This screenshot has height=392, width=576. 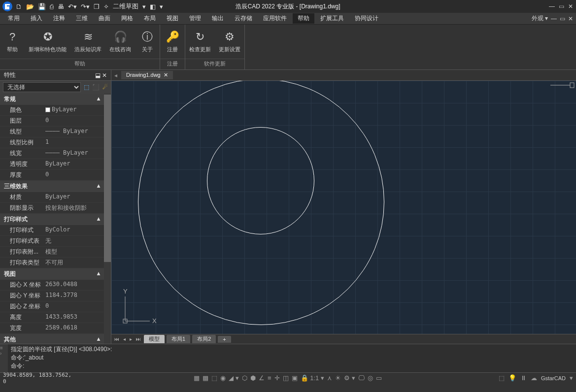 I want to click on cloud-icon: ☁, so click(x=534, y=378).